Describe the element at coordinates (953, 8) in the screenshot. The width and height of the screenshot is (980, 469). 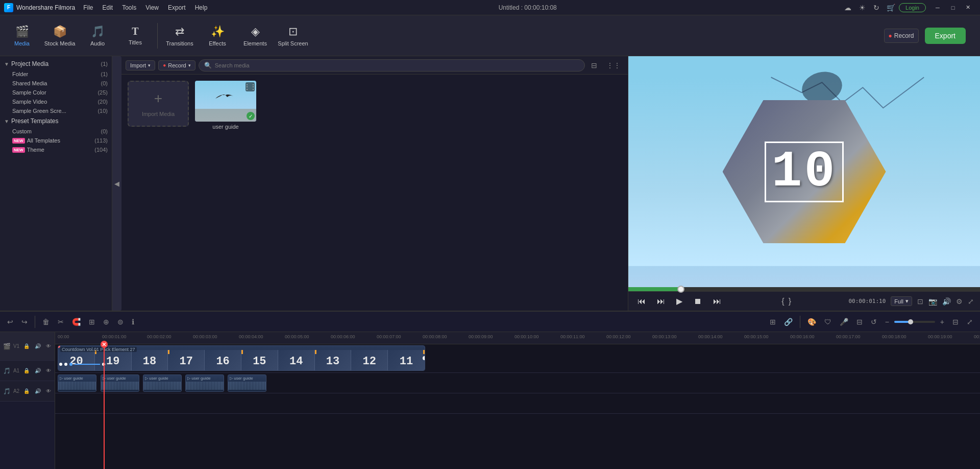
I see `maximize-button: □` at that location.